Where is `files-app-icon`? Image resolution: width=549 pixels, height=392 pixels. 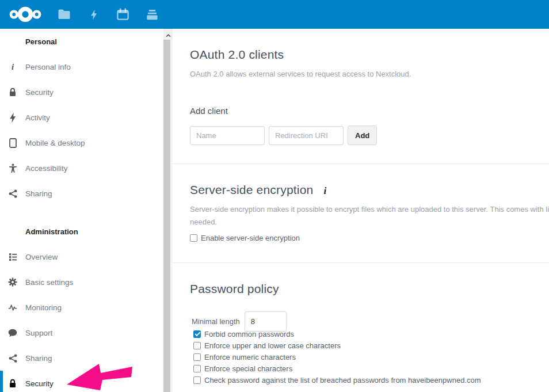 files-app-icon is located at coordinates (64, 15).